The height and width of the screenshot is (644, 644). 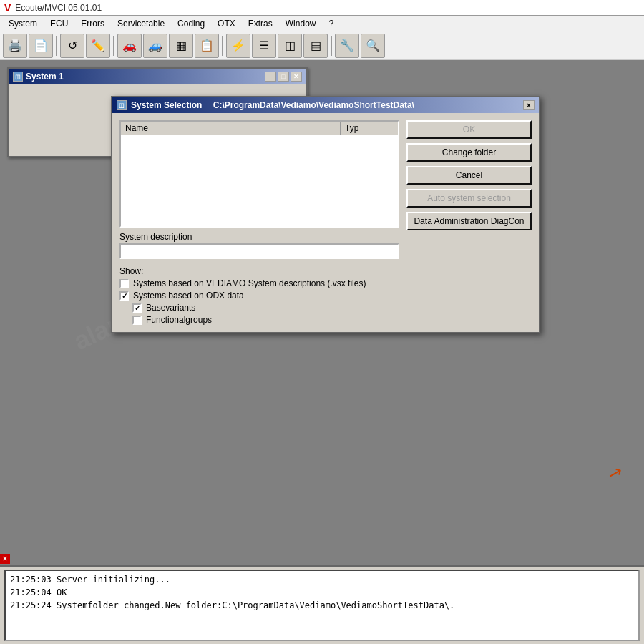 What do you see at coordinates (23, 24) in the screenshot?
I see `menu-system: System` at bounding box center [23, 24].